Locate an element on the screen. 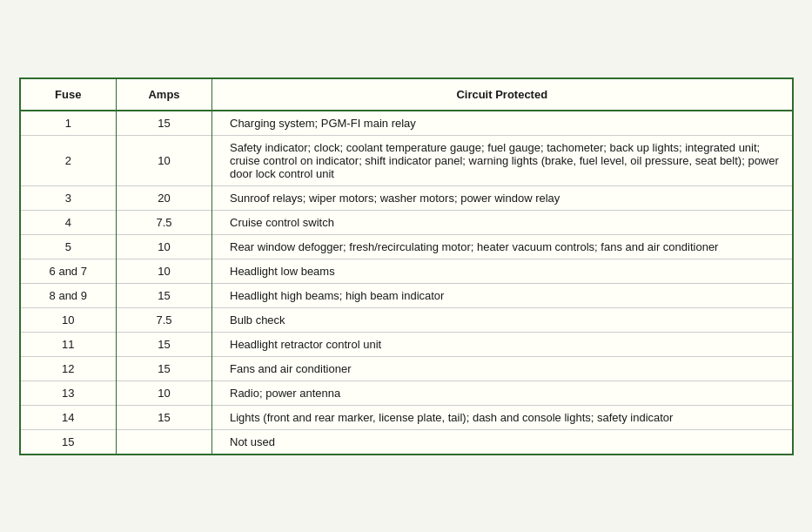 This screenshot has width=812, height=532. cell-circuit: Charging system; PGM-FI main relay is located at coordinates (502, 124).